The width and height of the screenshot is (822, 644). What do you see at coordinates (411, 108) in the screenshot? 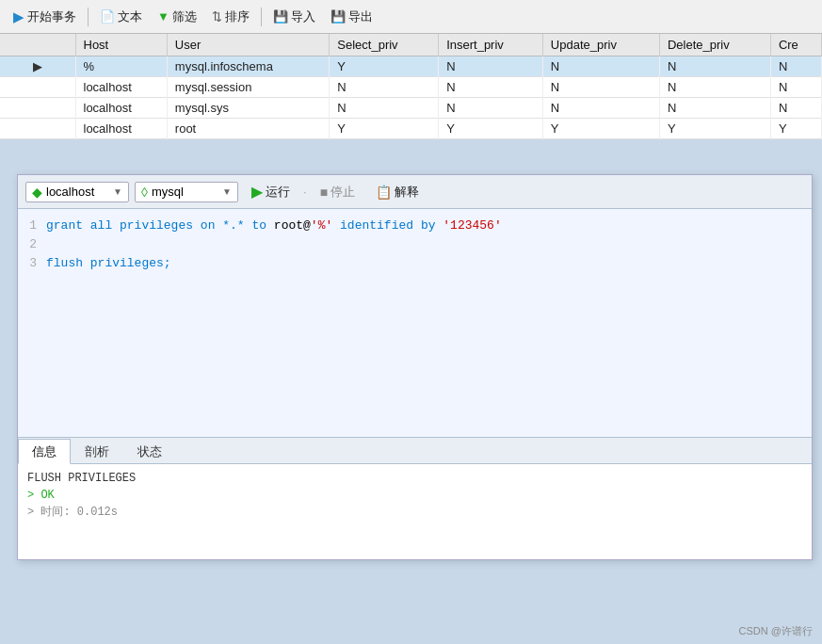
I see `table-row: localhost mysql.sys N N N N N` at bounding box center [411, 108].